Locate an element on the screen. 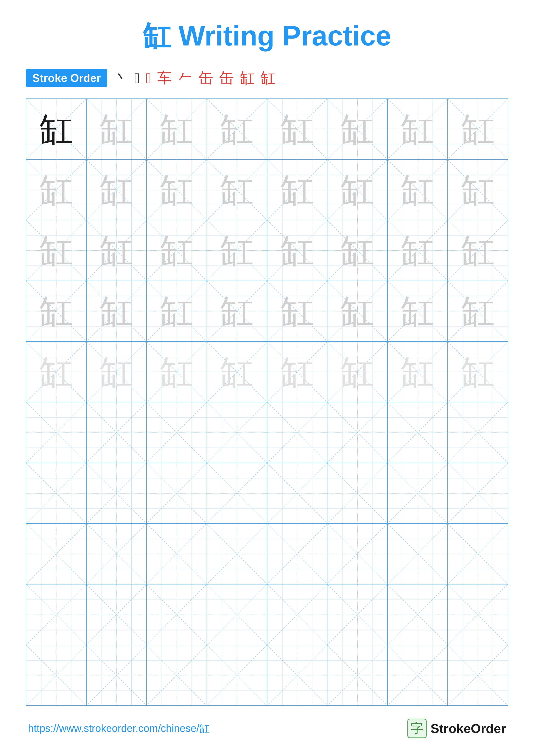 This screenshot has width=534, height=756. grid-cell-4-7: 缸 is located at coordinates (418, 311).